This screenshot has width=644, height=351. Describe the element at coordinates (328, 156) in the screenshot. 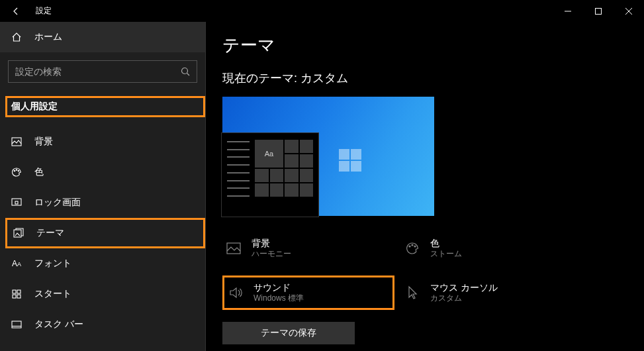

I see `theme-preview: Aa` at that location.